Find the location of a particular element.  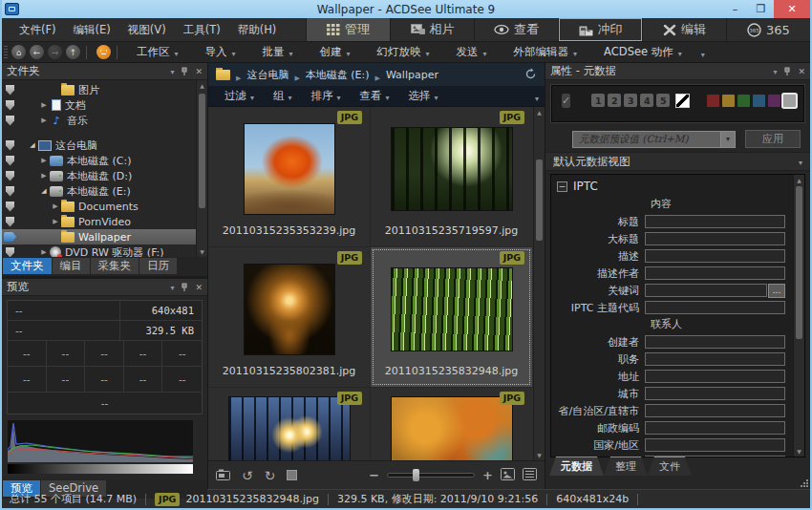

description-field is located at coordinates (715, 256).